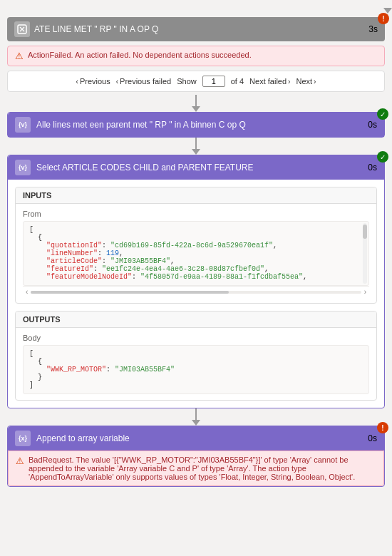 Image resolution: width=392 pixels, height=556 pixels. I want to click on block2-success-badge: ✓, so click(383, 157).